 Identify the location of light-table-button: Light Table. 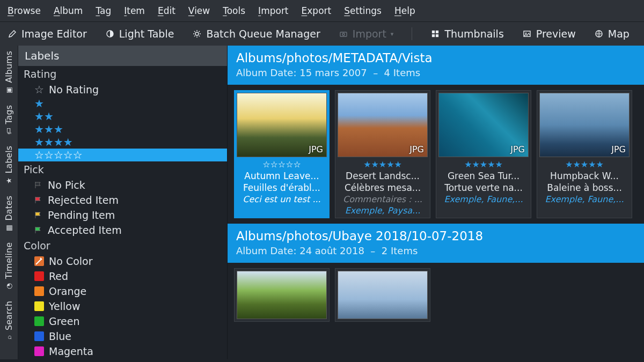
(140, 34).